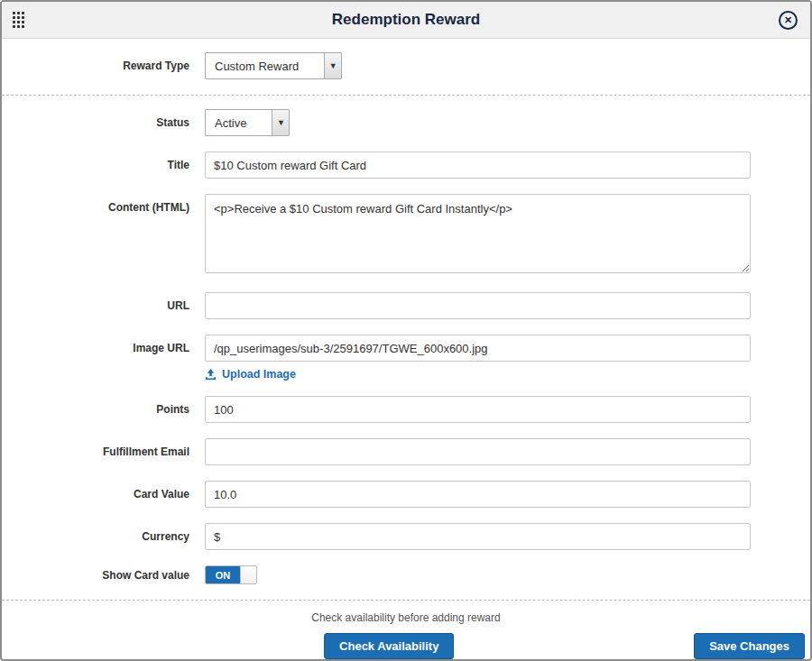 This screenshot has width=812, height=661. Describe the element at coordinates (789, 20) in the screenshot. I see `close-icon: ✕` at that location.